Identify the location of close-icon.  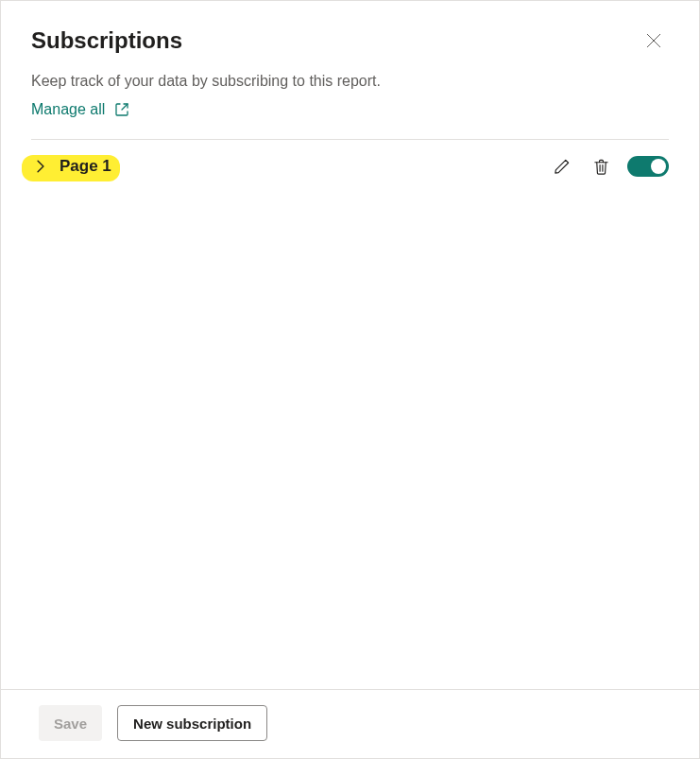
(654, 41).